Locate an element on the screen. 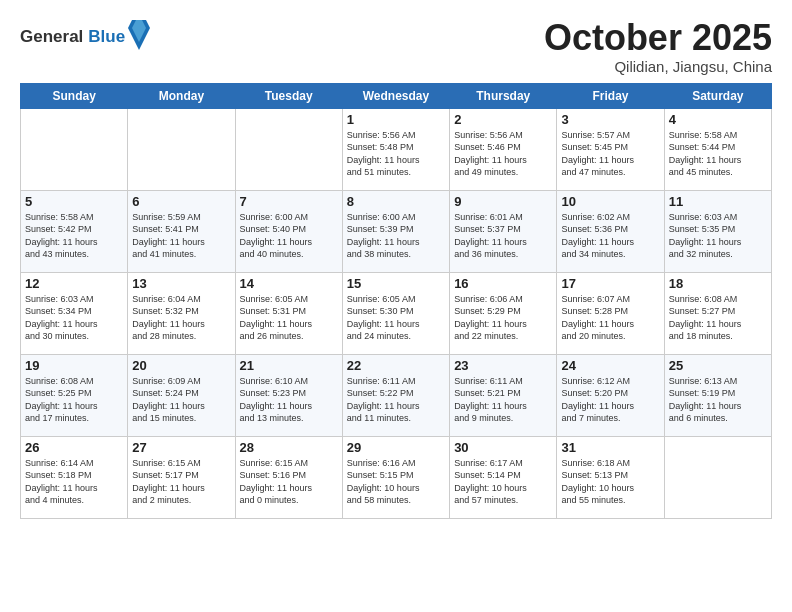 This screenshot has height=612, width=792. calendar-cell: 8Sunrise: 6:00 AM Sunset: 5:39 PM Daylig… is located at coordinates (396, 231).